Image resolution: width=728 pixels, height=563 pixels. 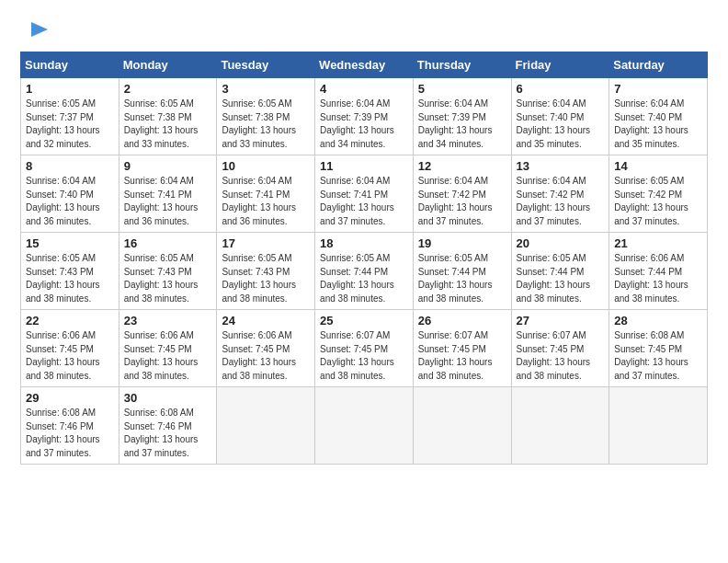 I want to click on calendar-cell: 6 Sunrise: 6:04 AM Sunset: 7:40 PM Dayli…, so click(x=561, y=117).